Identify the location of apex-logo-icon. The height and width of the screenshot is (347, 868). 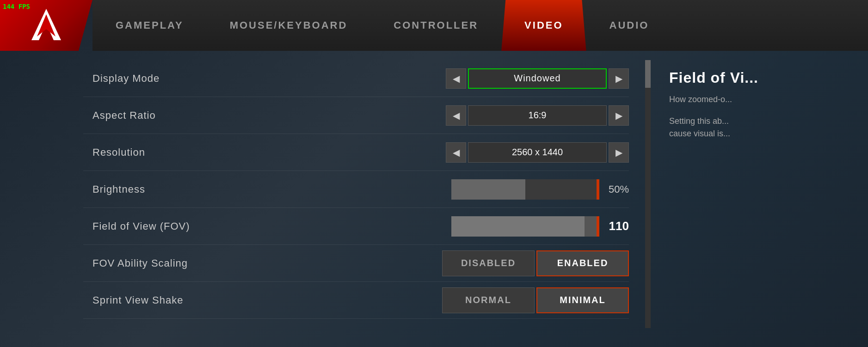
(46, 25).